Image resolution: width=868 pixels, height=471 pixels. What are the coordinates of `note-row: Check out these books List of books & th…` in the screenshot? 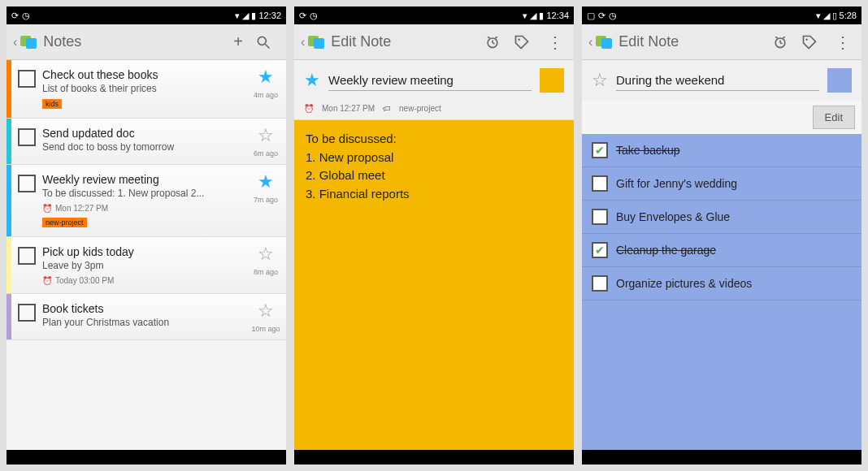 It's located at (146, 89).